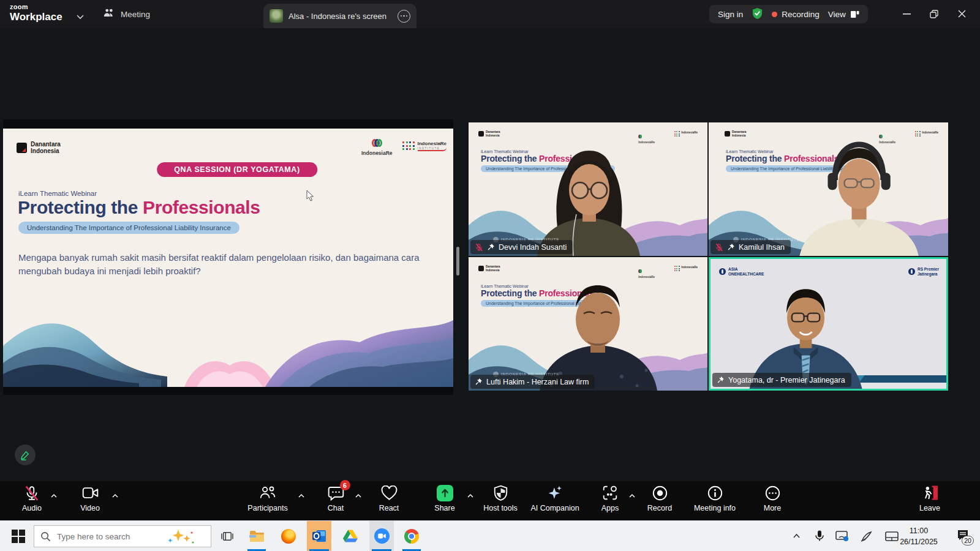 The image size is (980, 551). I want to click on copilot-sparkles-icon, so click(180, 536).